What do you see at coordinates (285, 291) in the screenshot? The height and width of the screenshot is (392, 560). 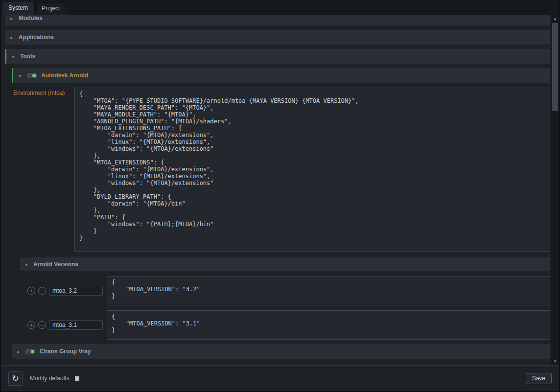 I see `version-row: + − { "MTOA_VERSION": "3.2" }` at bounding box center [285, 291].